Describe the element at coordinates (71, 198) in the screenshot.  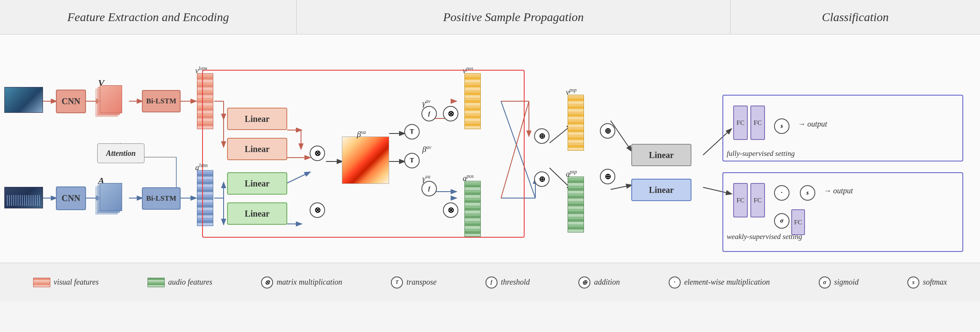
I see `cnn-audio-label: CNN` at that location.